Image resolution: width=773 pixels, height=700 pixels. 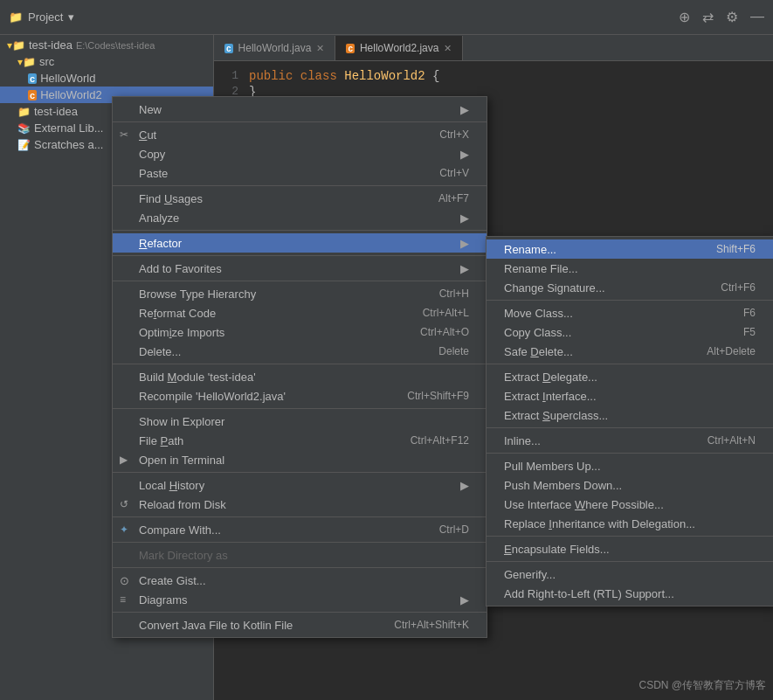 I want to click on menu-analyze-arrow: ▶, so click(x=465, y=218).